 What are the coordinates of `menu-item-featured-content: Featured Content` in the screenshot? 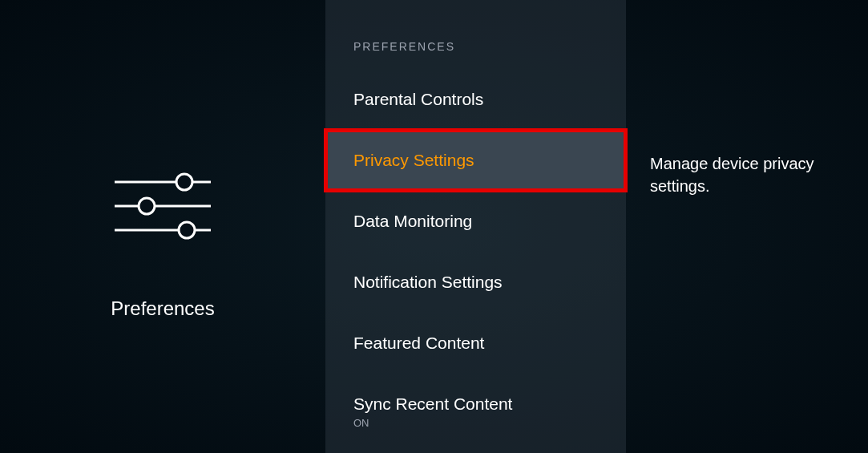 It's located at (476, 343).